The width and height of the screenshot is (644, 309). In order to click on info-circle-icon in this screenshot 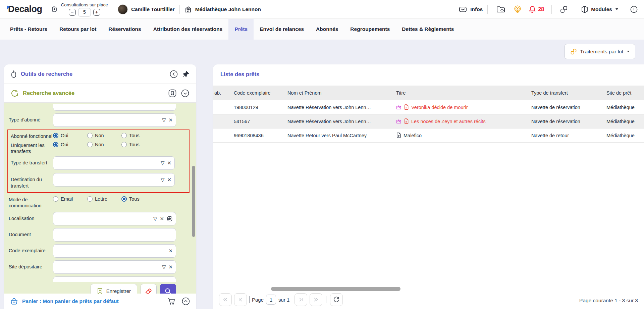, I will do `click(634, 9)`.